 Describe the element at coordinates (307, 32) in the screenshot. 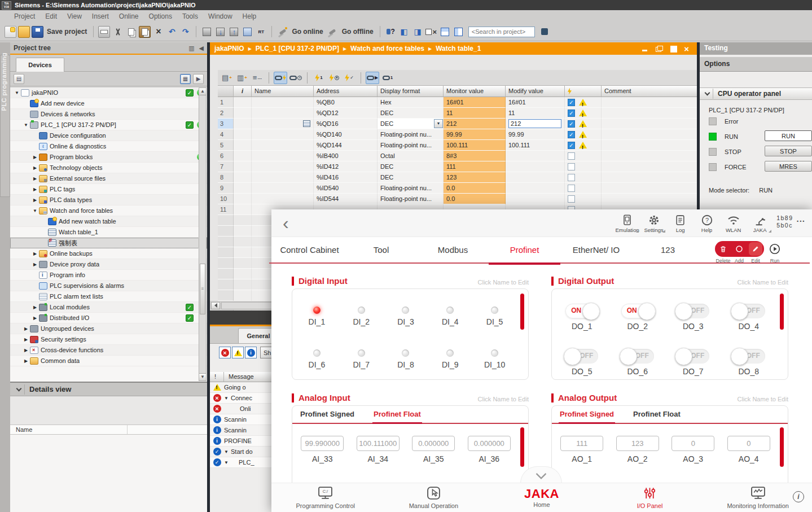

I see `go-online-label: Go online` at that location.